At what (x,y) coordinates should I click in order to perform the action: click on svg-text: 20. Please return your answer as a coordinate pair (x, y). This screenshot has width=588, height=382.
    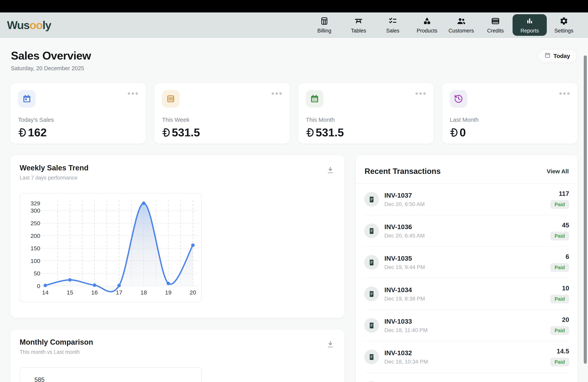
    Looking at the image, I should click on (193, 293).